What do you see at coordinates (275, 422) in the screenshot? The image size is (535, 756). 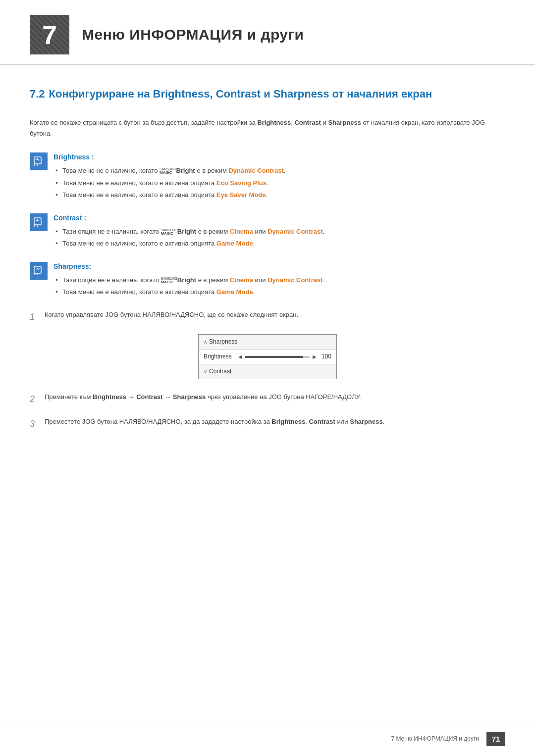 I see `step-3-content: Преместете JOG бутона НАЛЯВО/НАДЯСНО, за…` at bounding box center [275, 422].